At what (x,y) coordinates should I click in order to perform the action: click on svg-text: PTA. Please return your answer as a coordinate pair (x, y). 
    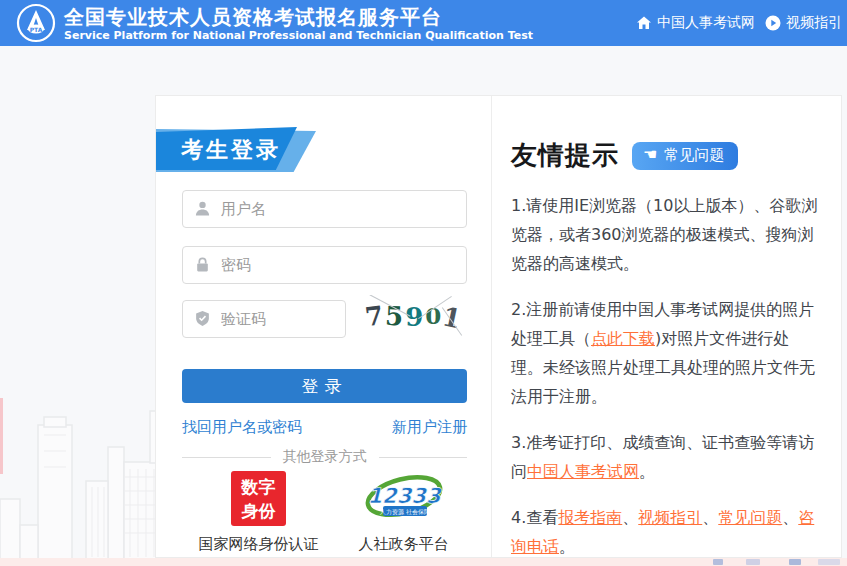
    Looking at the image, I should click on (36, 30).